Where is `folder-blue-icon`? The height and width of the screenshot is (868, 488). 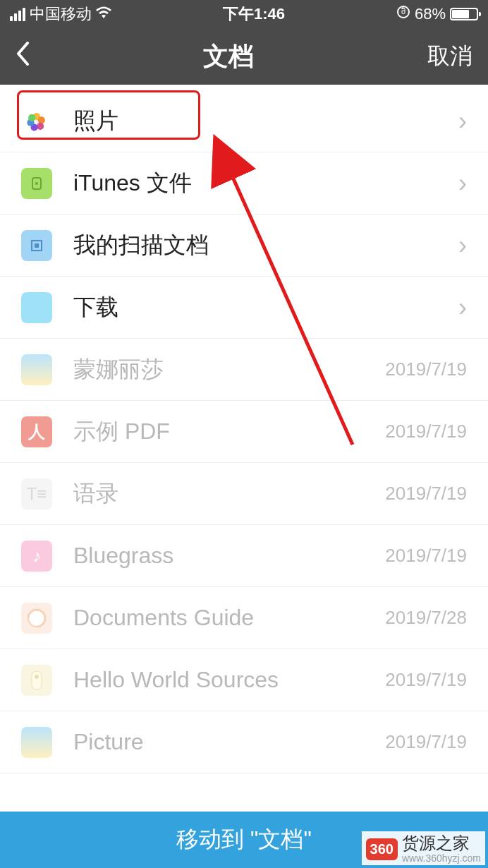
folder-blue-icon is located at coordinates (37, 246).